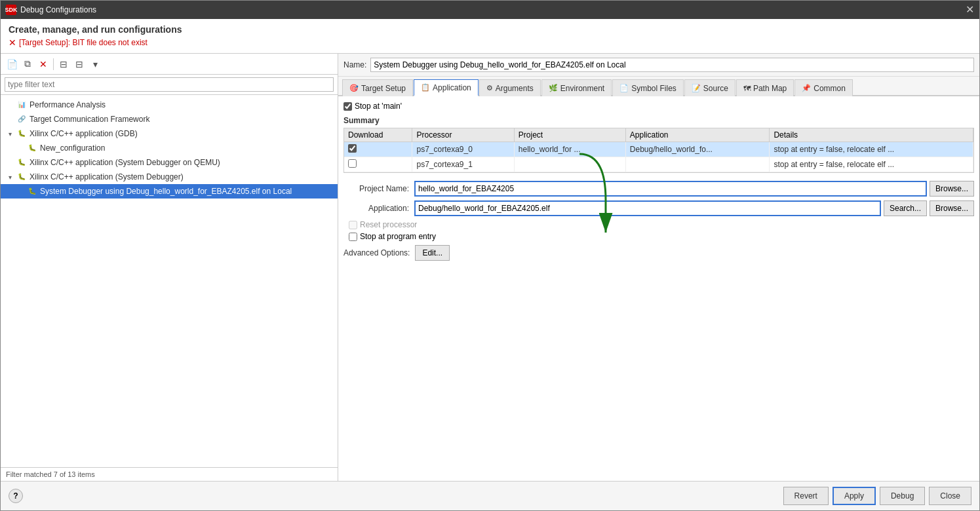 This screenshot has height=511, width=980. I want to click on tree-item-label: System Debugger using Debug_hello_world_…, so click(166, 191).